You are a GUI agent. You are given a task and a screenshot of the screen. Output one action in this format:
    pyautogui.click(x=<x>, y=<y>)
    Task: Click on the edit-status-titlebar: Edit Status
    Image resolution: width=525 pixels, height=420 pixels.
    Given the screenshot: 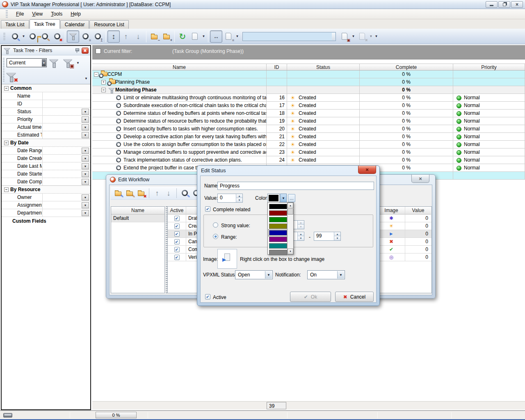 What is the action you would take?
    pyautogui.click(x=288, y=171)
    